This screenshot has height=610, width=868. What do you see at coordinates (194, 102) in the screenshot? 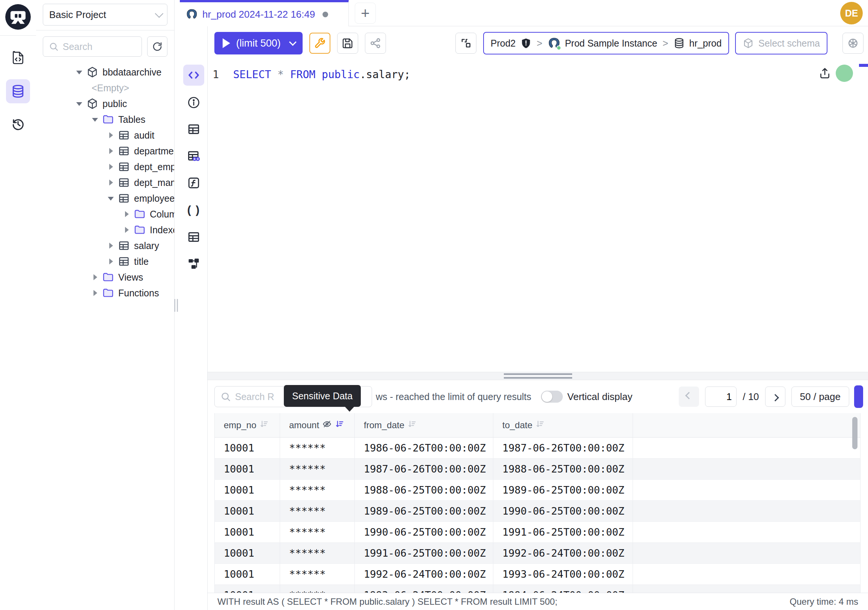
I see `info-icon` at bounding box center [194, 102].